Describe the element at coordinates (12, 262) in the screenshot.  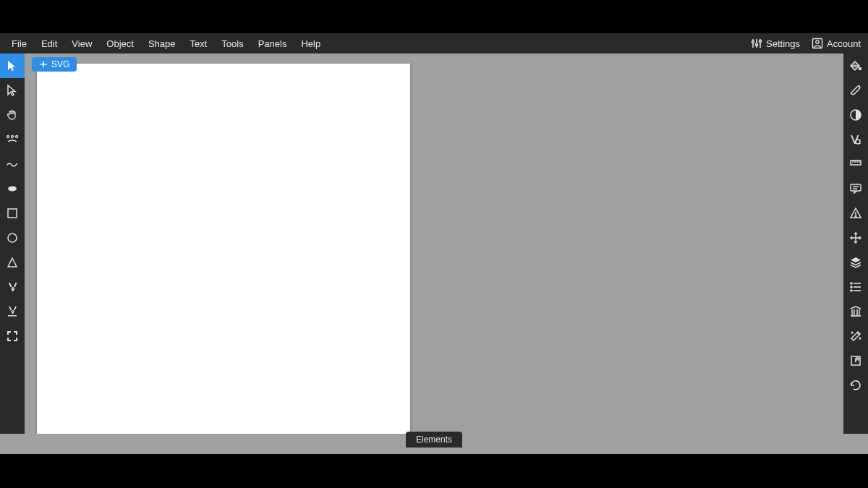
I see `triangle-tool` at that location.